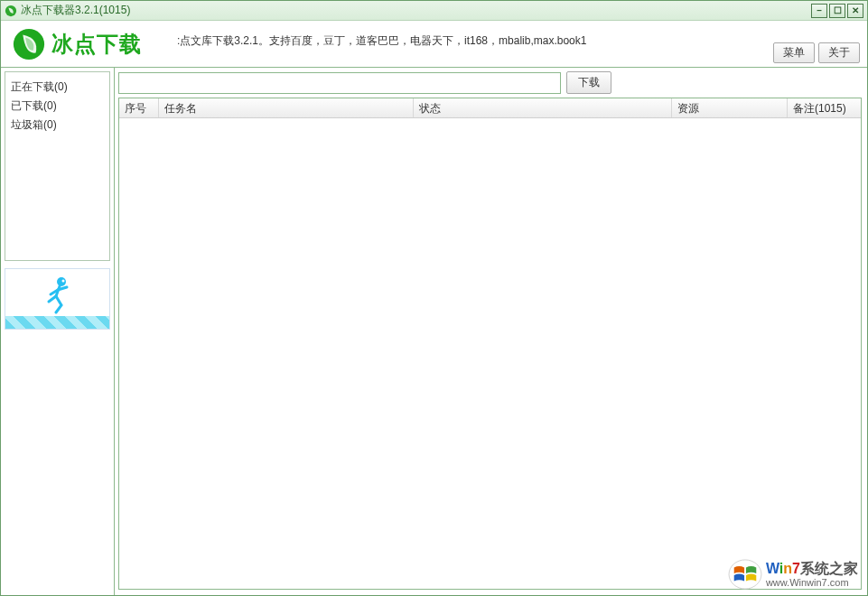 This screenshot has height=596, width=868. I want to click on maximize-button: ☐, so click(837, 11).